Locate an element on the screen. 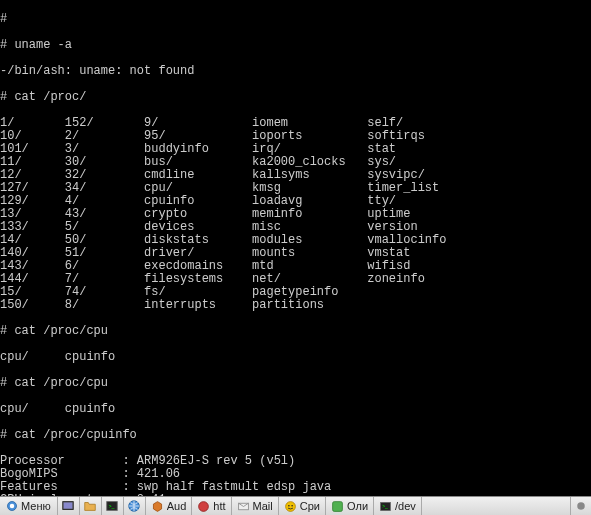 Image resolution: width=591 pixels, height=515 pixels. app-label: Aud is located at coordinates (177, 506).